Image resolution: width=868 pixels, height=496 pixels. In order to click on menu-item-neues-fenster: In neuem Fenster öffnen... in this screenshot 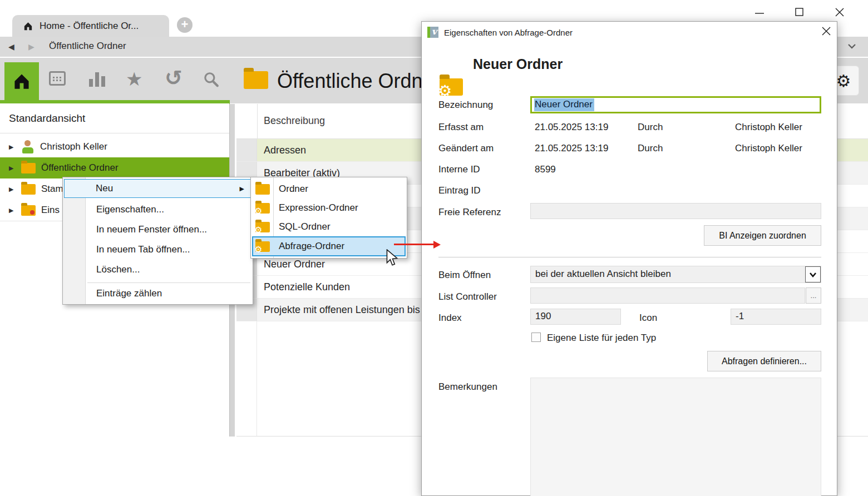, I will do `click(158, 230)`.